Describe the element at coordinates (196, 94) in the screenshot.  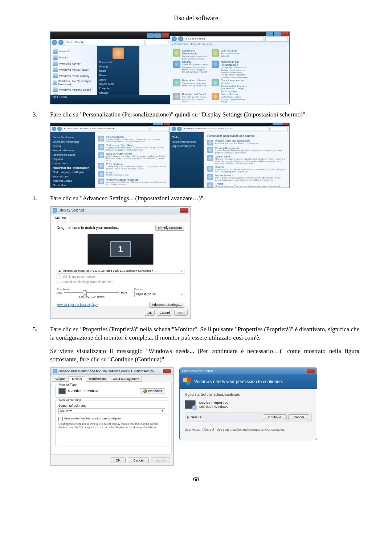
I see `cp-category: Hardware and Sound` at that location.